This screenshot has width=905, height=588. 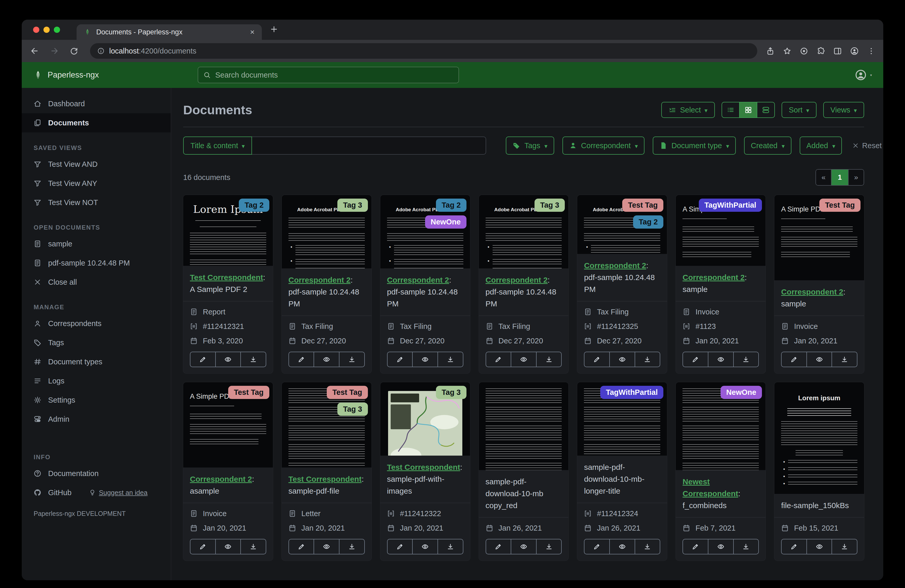 I want to click on new-tab-button, so click(x=275, y=30).